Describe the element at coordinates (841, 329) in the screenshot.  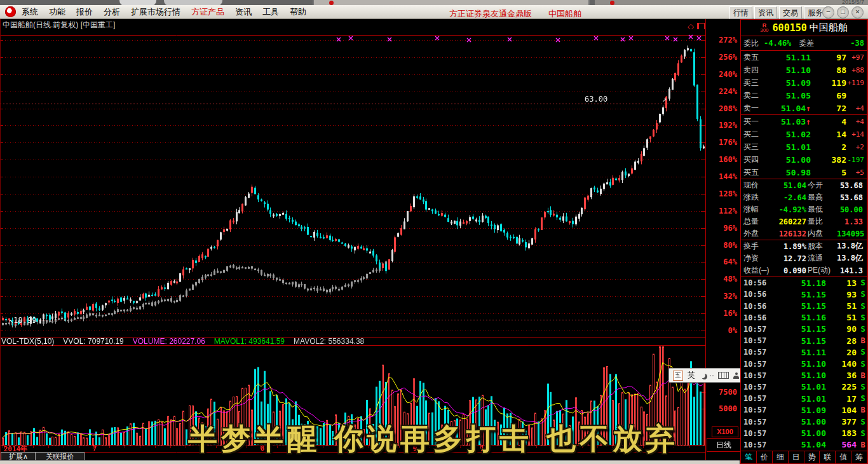
I see `tick-volume: 90` at that location.